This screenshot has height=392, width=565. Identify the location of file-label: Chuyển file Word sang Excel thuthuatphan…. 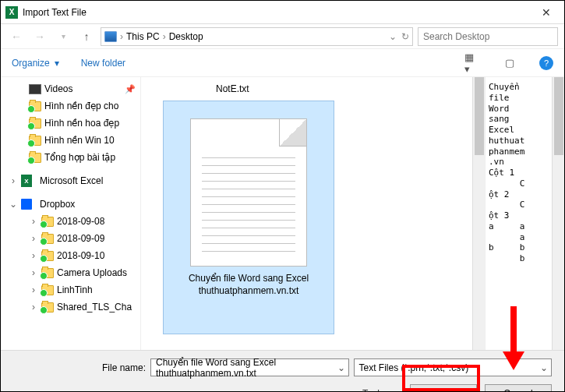
(249, 285).